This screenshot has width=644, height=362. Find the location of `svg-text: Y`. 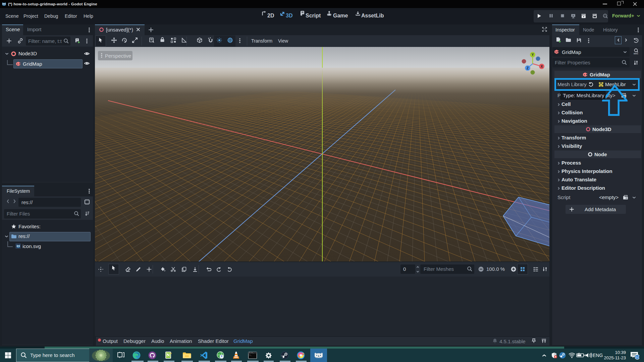

svg-text: Y is located at coordinates (533, 55).